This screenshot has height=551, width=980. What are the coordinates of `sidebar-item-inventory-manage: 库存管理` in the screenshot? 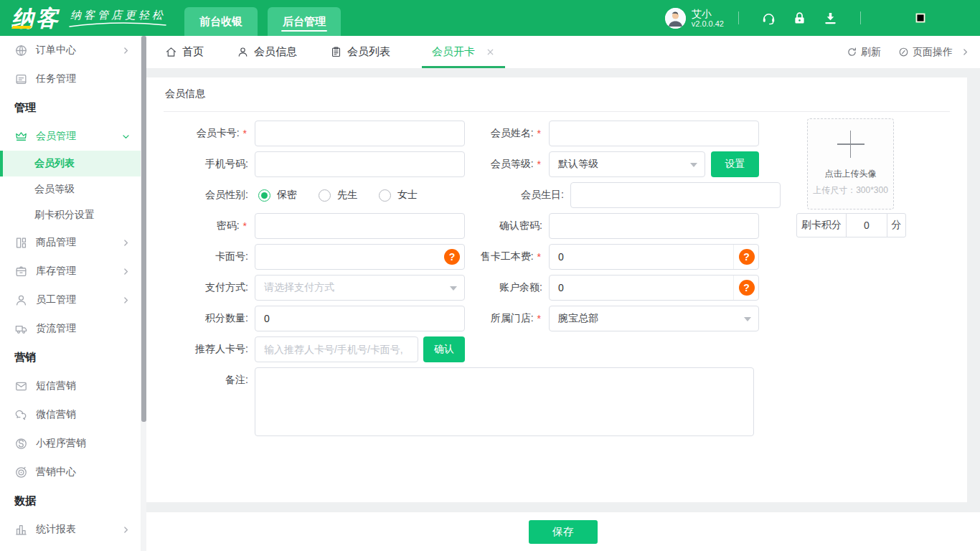 It's located at (70, 271).